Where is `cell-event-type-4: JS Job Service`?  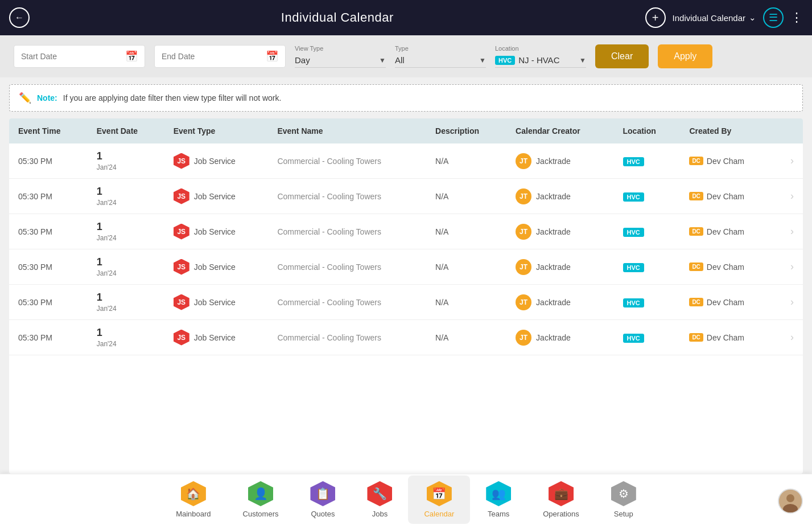
cell-event-type-4: JS Job Service is located at coordinates (216, 302).